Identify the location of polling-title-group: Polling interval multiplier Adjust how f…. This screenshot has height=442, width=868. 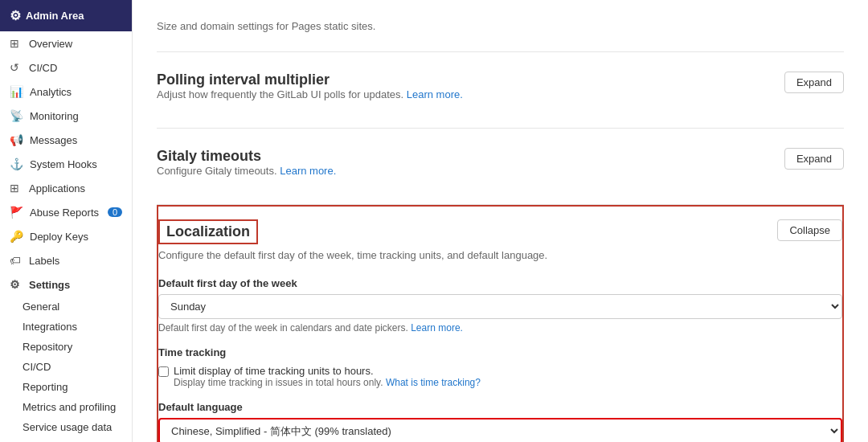
(310, 88).